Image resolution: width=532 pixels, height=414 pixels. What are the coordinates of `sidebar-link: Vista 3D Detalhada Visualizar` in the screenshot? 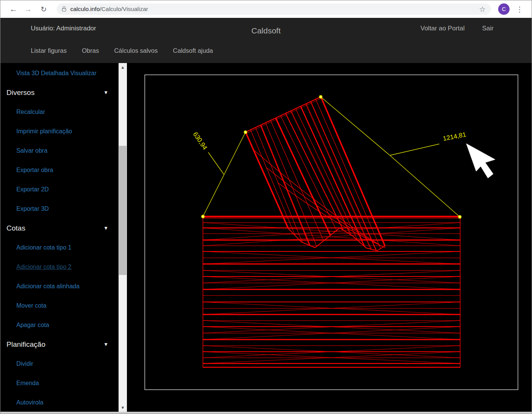 It's located at (56, 73).